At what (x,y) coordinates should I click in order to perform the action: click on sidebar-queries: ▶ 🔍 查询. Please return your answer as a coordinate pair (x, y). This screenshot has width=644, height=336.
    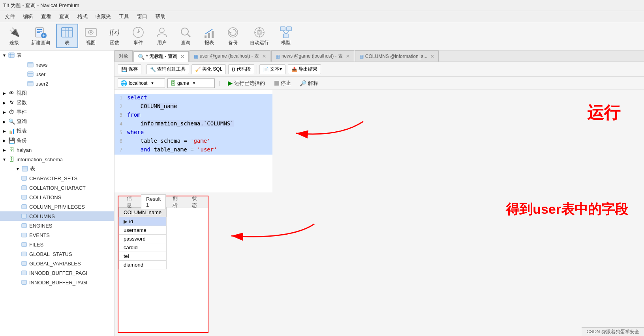
    Looking at the image, I should click on (57, 121).